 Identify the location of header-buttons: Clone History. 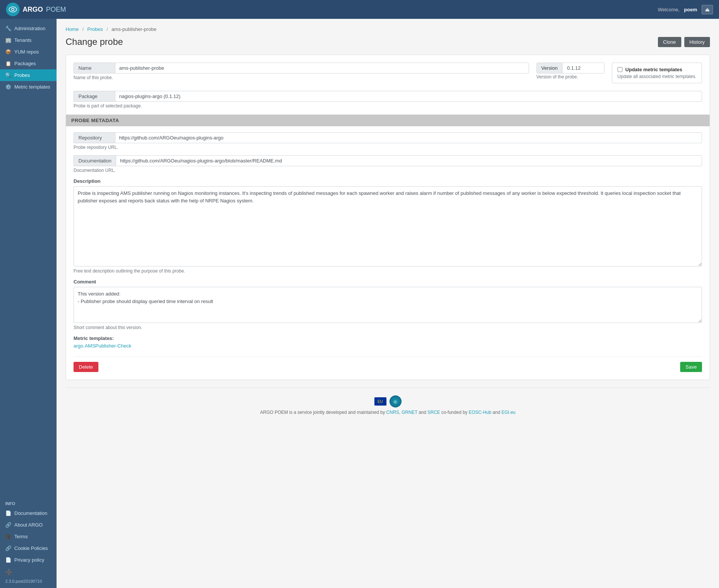
(684, 42).